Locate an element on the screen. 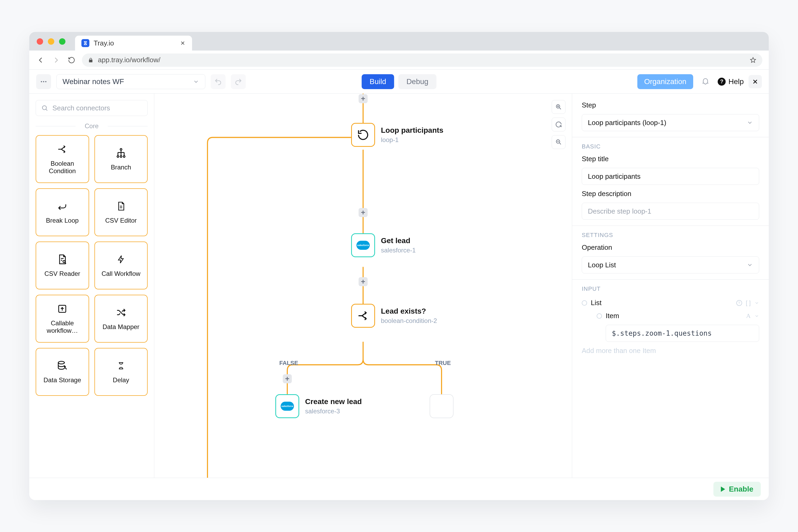 This screenshot has width=798, height=532. empty-node-placeholder is located at coordinates (442, 406).